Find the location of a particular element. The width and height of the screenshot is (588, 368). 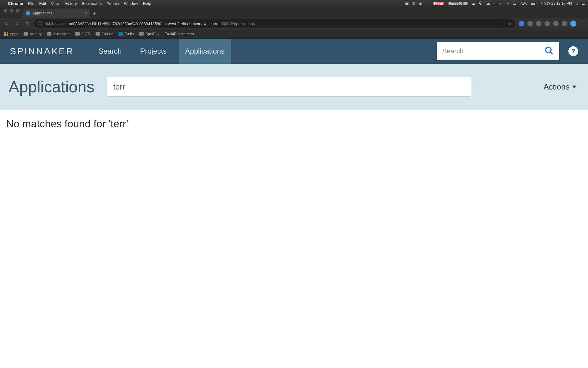

status-icon: ▣ is located at coordinates (407, 3).